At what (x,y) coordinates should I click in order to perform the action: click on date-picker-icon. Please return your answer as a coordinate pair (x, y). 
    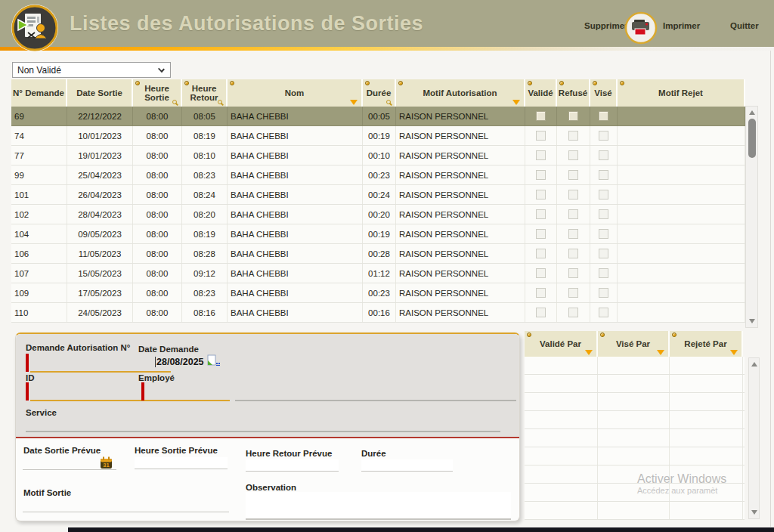
    Looking at the image, I should click on (214, 361).